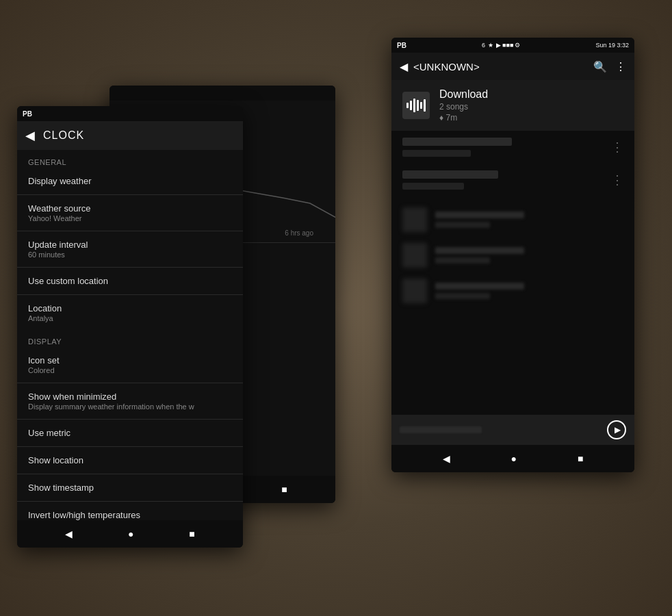  Describe the element at coordinates (404, 67) in the screenshot. I see `music-back-button: ◀` at that location.